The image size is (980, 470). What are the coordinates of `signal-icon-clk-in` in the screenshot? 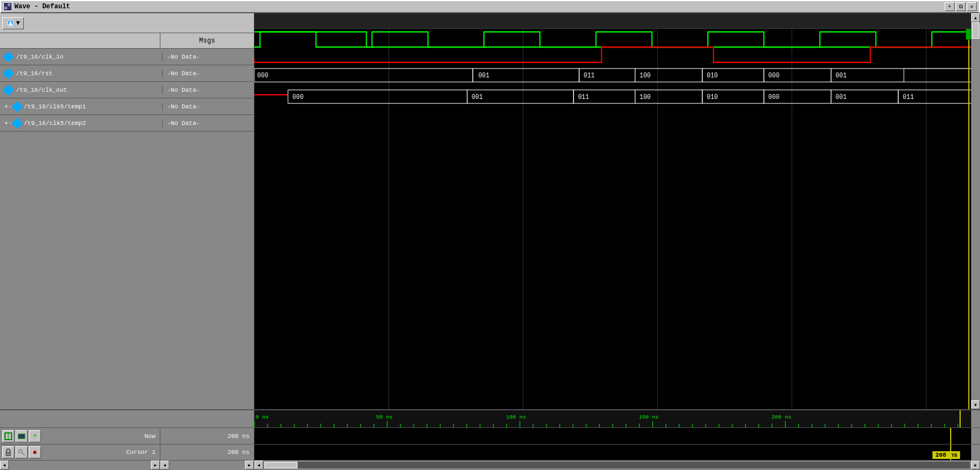 It's located at (8, 57).